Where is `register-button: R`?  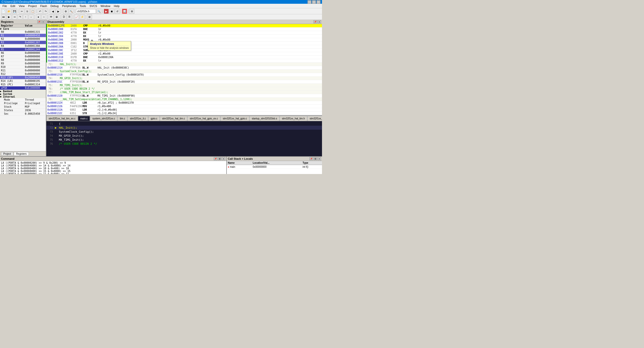 register-button: R is located at coordinates (69, 17).